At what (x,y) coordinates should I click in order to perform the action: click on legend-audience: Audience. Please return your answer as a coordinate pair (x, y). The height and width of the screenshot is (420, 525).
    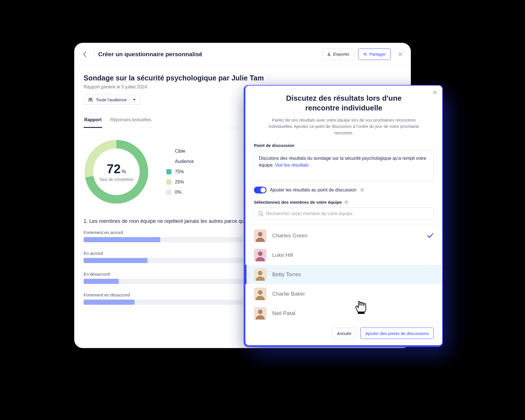
    Looking at the image, I should click on (184, 161).